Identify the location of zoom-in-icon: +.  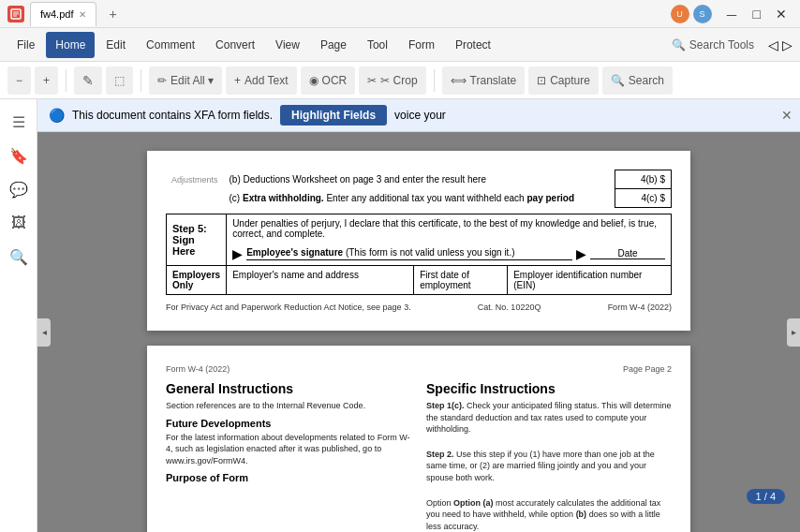
(47, 81).